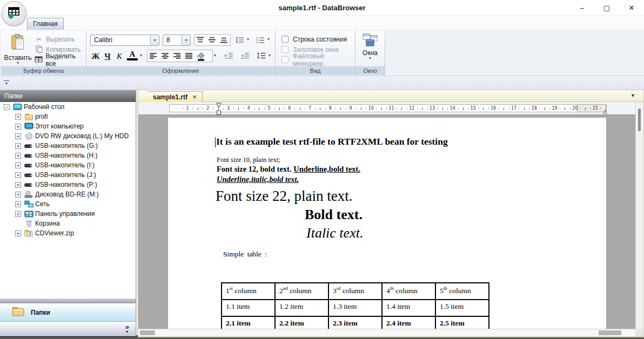  What do you see at coordinates (18, 50) in the screenshot?
I see `paste-button: Вставить ▾` at bounding box center [18, 50].